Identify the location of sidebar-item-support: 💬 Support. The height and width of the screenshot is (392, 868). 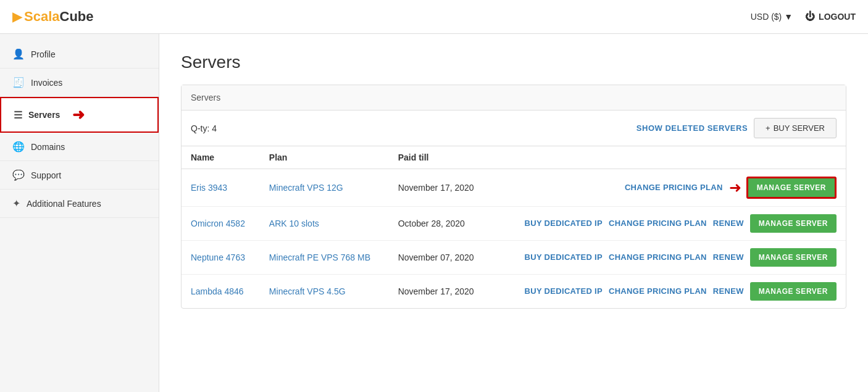
(79, 175).